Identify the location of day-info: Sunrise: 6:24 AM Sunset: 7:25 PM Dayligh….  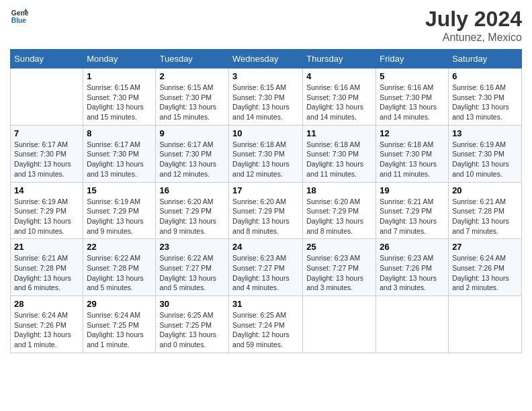
(120, 330).